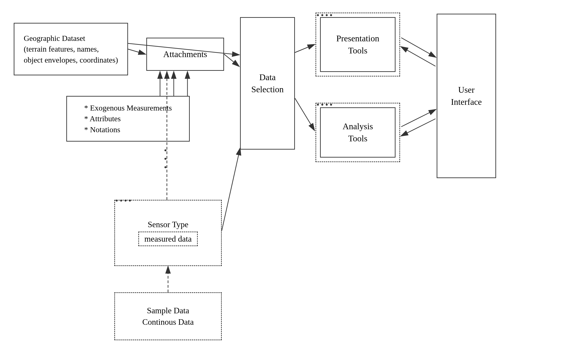  What do you see at coordinates (185, 54) in the screenshot?
I see `attachments-box: Attachments` at bounding box center [185, 54].